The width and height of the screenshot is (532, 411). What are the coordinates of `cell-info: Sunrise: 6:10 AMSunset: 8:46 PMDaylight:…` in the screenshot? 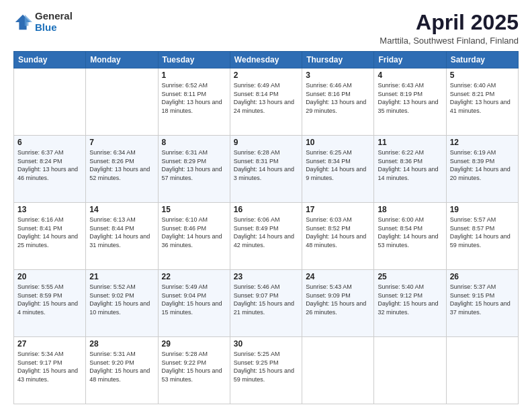 It's located at (192, 232).